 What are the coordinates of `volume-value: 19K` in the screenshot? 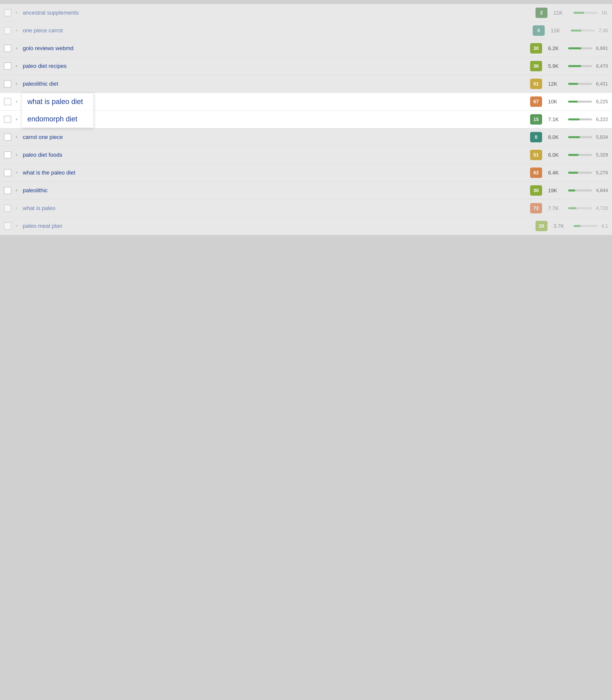 It's located at (556, 190).